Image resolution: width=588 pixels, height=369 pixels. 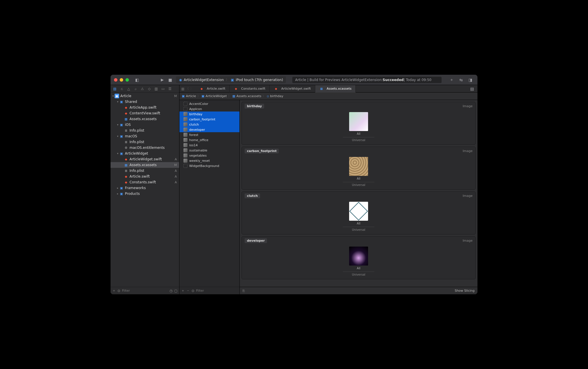 What do you see at coordinates (136, 89) in the screenshot?
I see `find-navigator-tab: ⌕` at bounding box center [136, 89].